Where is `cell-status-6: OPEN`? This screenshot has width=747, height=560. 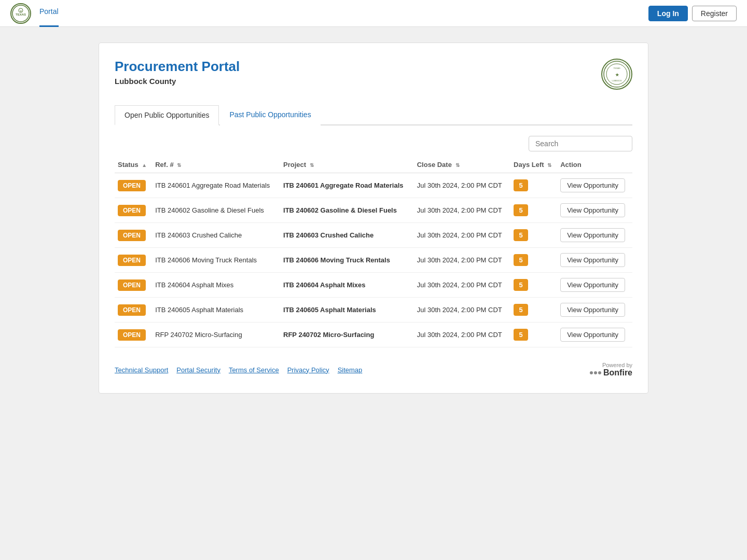
cell-status-6: OPEN is located at coordinates (133, 335).